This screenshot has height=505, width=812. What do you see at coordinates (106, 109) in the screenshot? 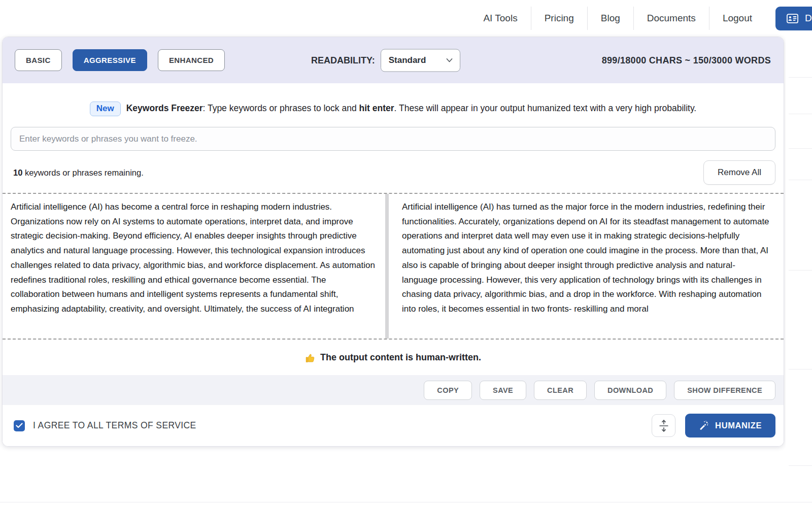
I see `new-badge: New` at bounding box center [106, 109].